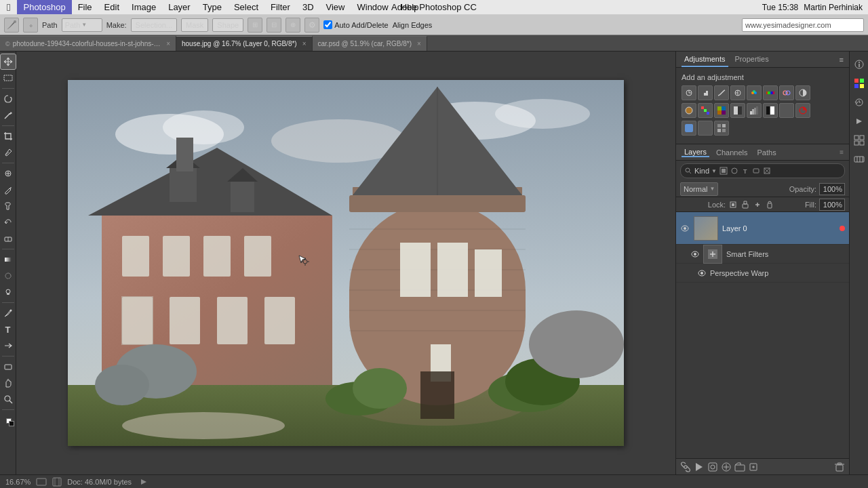 The width and height of the screenshot is (868, 488). I want to click on filter-adj-icon, so click(734, 171).